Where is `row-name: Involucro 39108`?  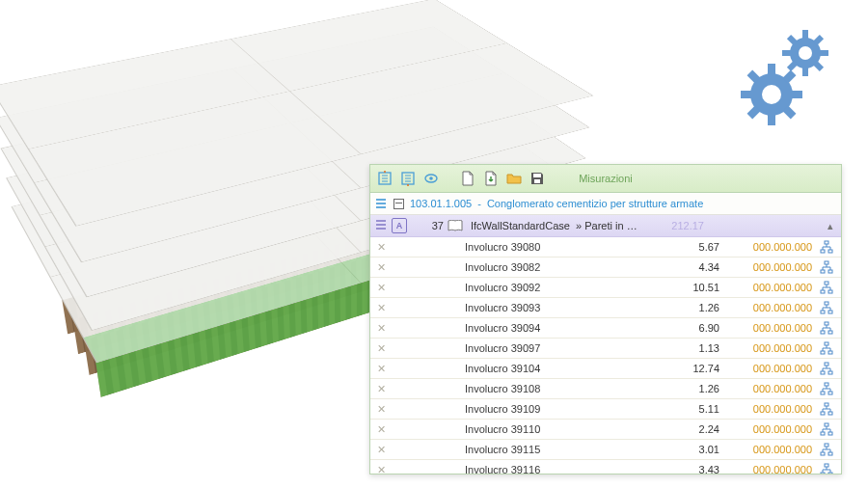
row-name: Involucro 39108 is located at coordinates (560, 389).